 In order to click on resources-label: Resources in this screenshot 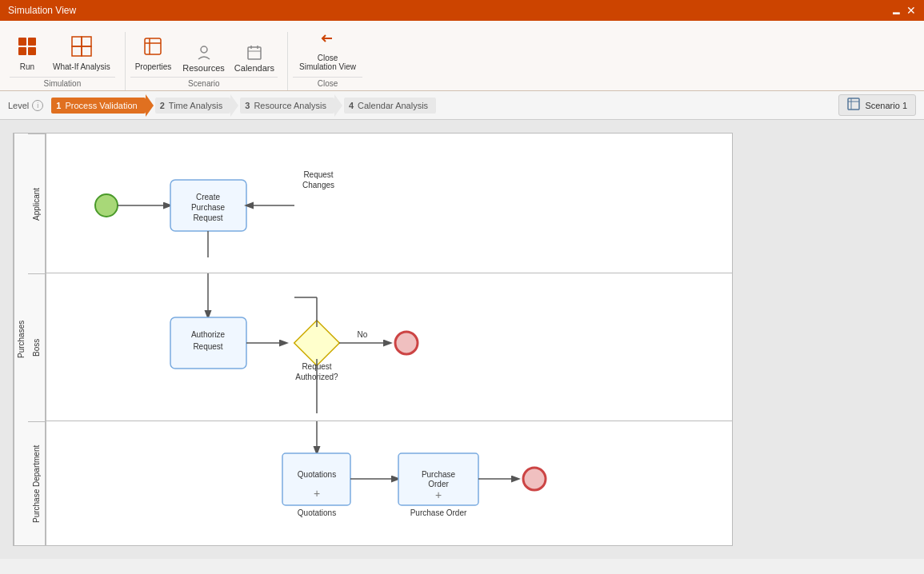, I will do `click(203, 68)`.